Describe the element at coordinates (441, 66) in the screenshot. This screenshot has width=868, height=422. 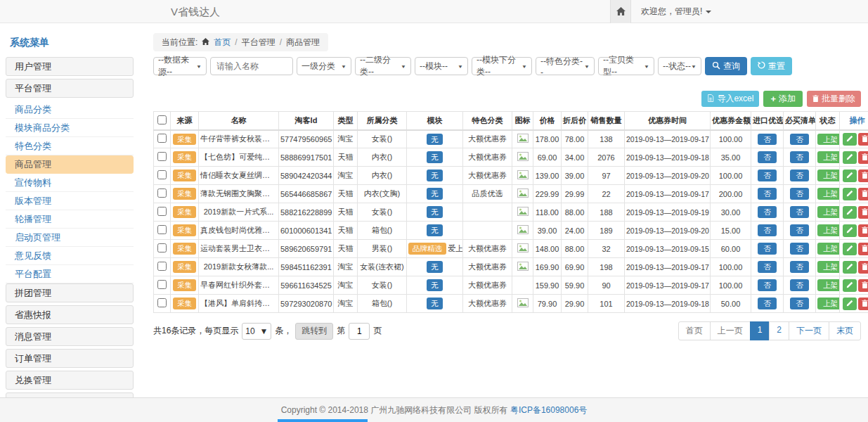
I see `filter-select-4: --模块--▼` at that location.